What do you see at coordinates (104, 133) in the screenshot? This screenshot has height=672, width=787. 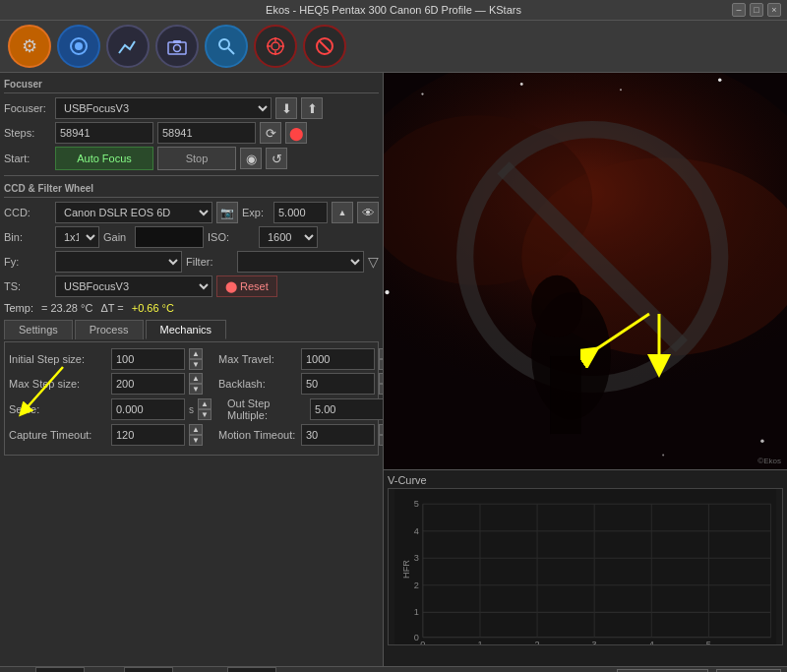 I see `steps-input1: 58941` at bounding box center [104, 133].